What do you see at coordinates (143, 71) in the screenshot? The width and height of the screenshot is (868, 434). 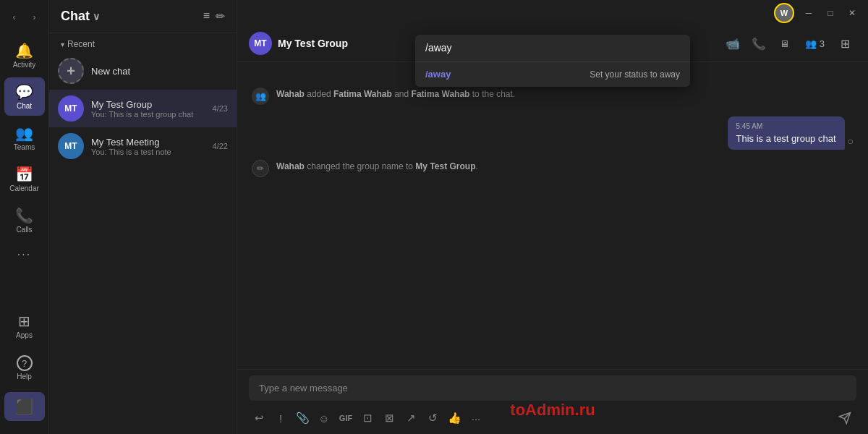 I see `chat-item-new-chat: + New chat` at bounding box center [143, 71].